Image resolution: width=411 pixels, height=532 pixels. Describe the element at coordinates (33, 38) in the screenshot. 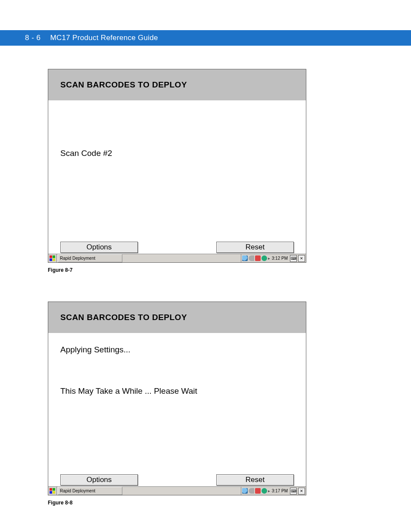

I see `page-number: 8 - 6` at that location.